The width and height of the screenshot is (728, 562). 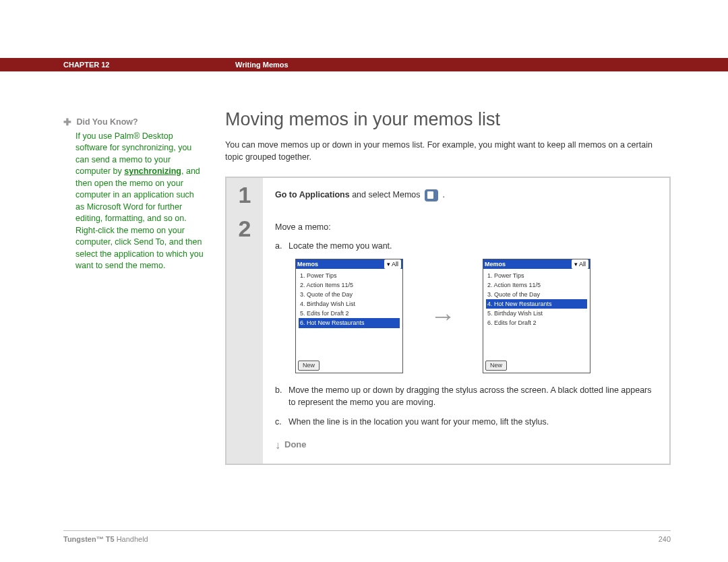 What do you see at coordinates (443, 317) in the screenshot?
I see `arrow-right-icon: →` at bounding box center [443, 317].